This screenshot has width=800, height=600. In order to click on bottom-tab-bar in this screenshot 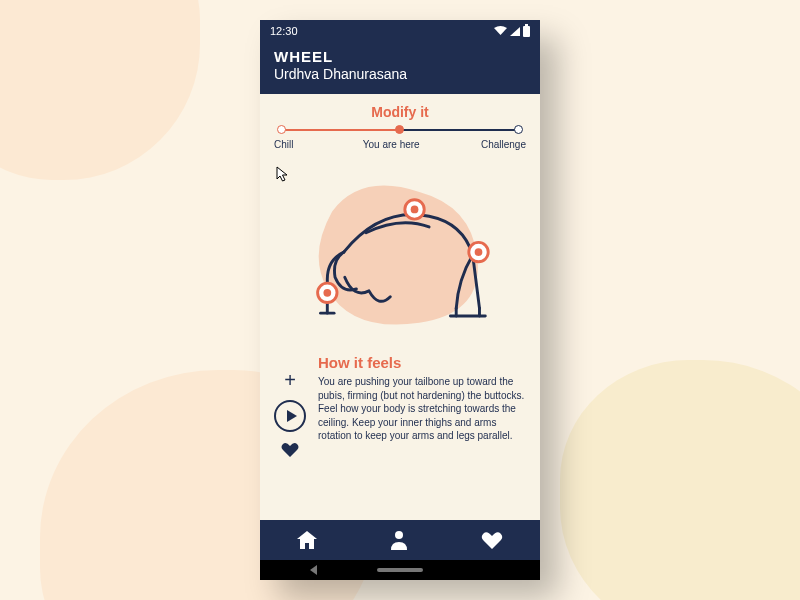, I will do `click(400, 540)`.